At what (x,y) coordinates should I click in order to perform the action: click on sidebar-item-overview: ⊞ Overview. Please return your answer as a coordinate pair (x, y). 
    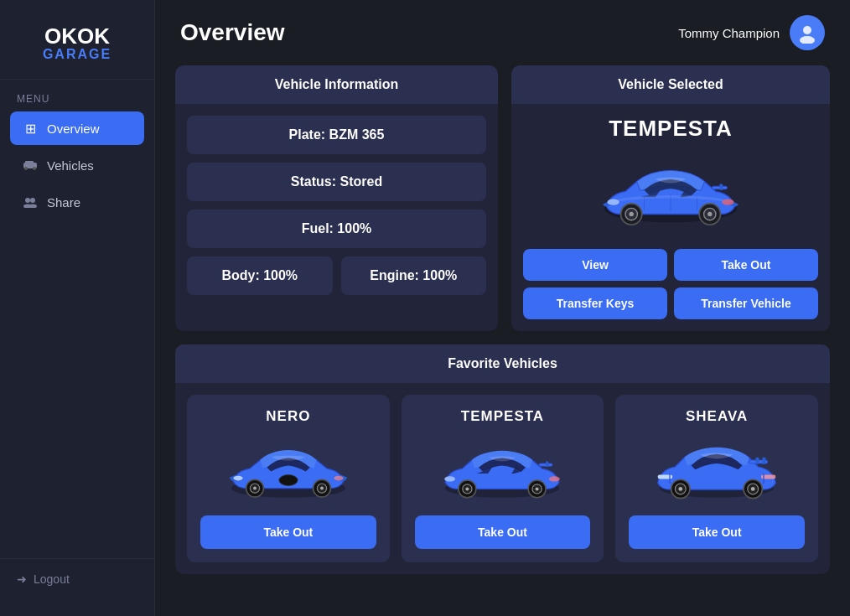
    Looking at the image, I should click on (77, 128).